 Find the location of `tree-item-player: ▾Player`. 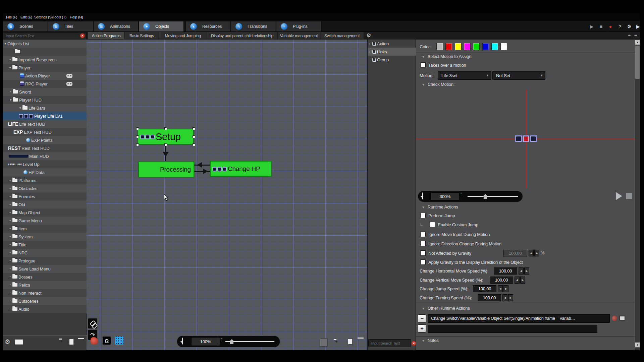

tree-item-player: ▾Player is located at coordinates (45, 68).